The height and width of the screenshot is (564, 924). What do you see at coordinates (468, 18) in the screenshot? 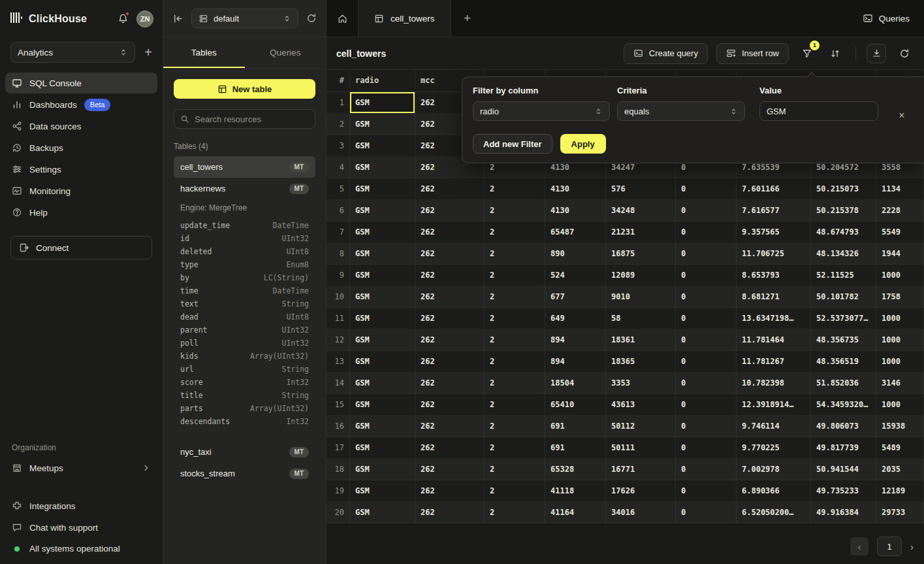
I see `new-tab-button: +` at bounding box center [468, 18].